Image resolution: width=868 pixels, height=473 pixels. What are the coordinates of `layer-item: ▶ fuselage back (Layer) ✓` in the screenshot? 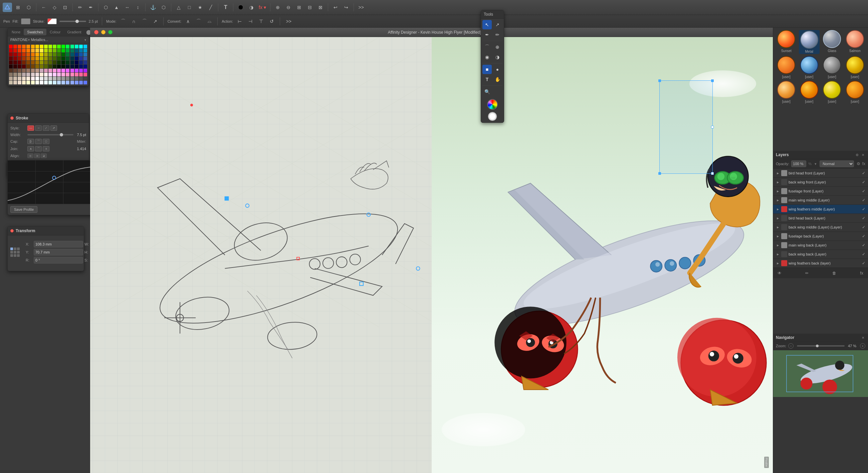 It's located at (821, 236).